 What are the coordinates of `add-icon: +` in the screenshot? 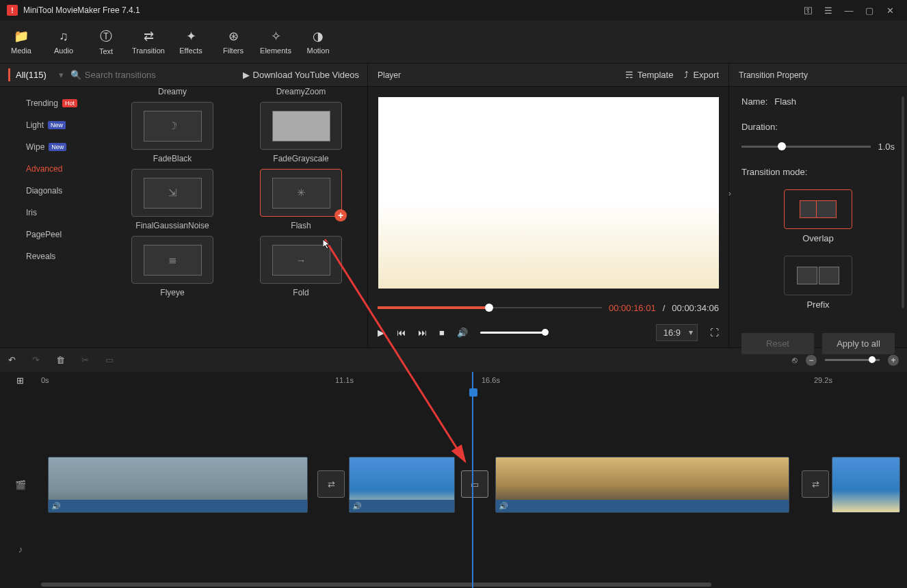 It's located at (341, 215).